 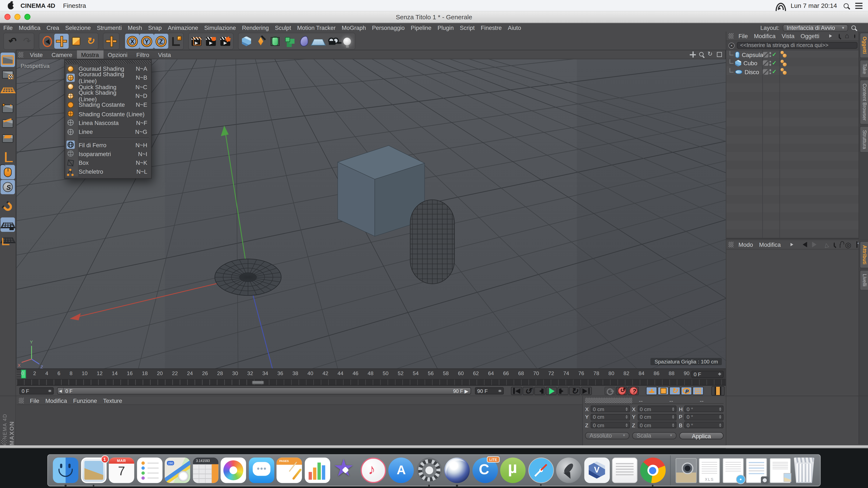 What do you see at coordinates (686, 391) in the screenshot?
I see `key-parameter-button` at bounding box center [686, 391].